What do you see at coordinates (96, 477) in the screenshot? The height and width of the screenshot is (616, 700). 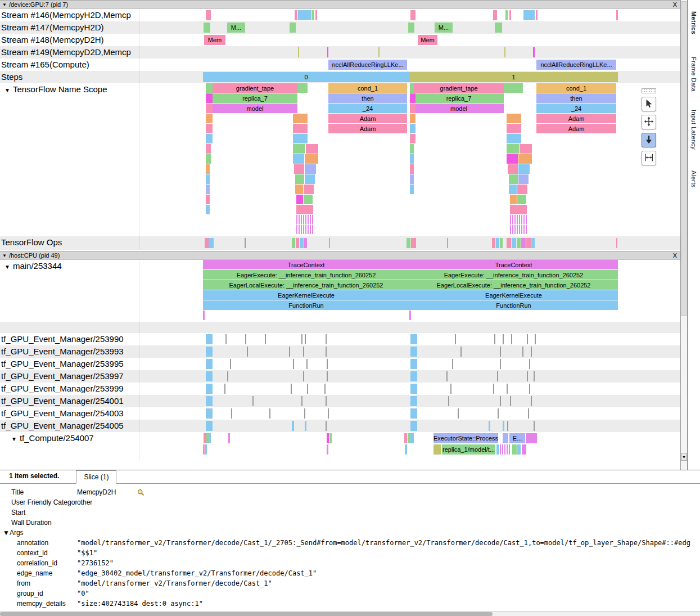 I see `tab-slice: Slice (1)` at bounding box center [96, 477].